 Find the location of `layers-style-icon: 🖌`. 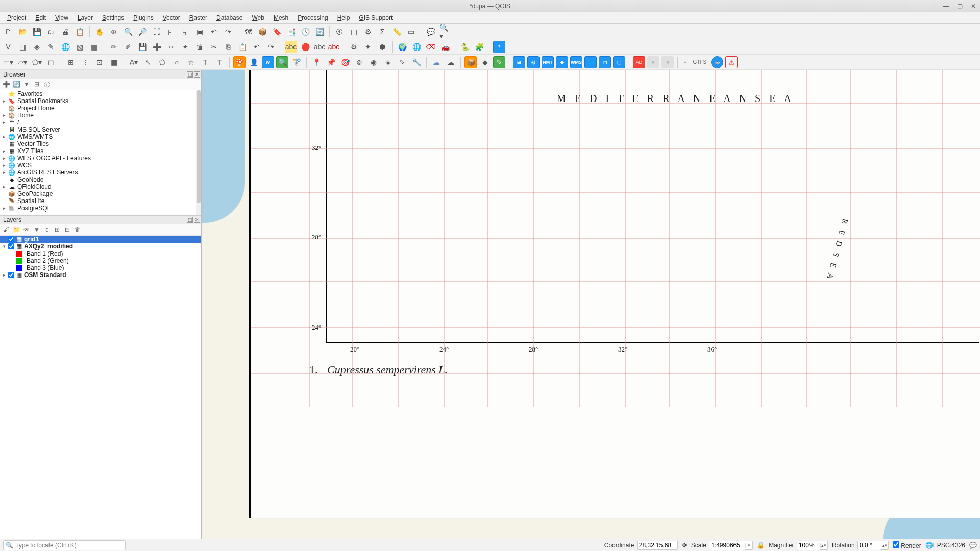

layers-style-icon: 🖌 is located at coordinates (6, 230).